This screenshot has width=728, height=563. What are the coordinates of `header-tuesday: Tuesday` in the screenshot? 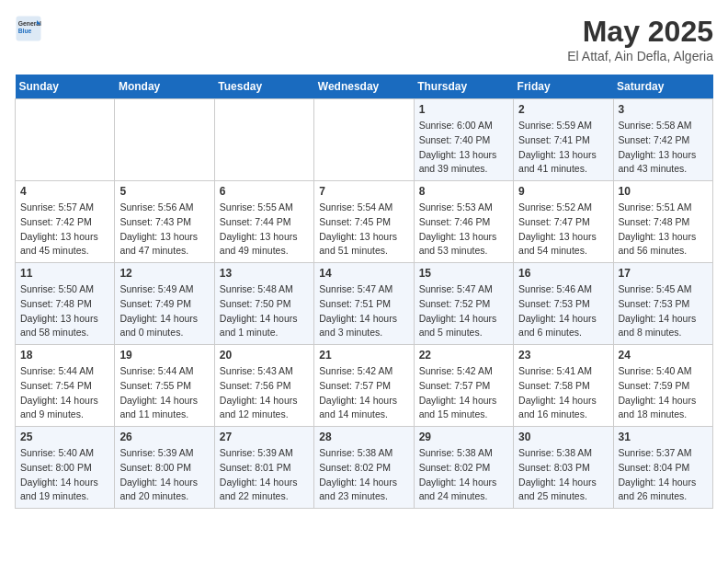 It's located at (264, 86).